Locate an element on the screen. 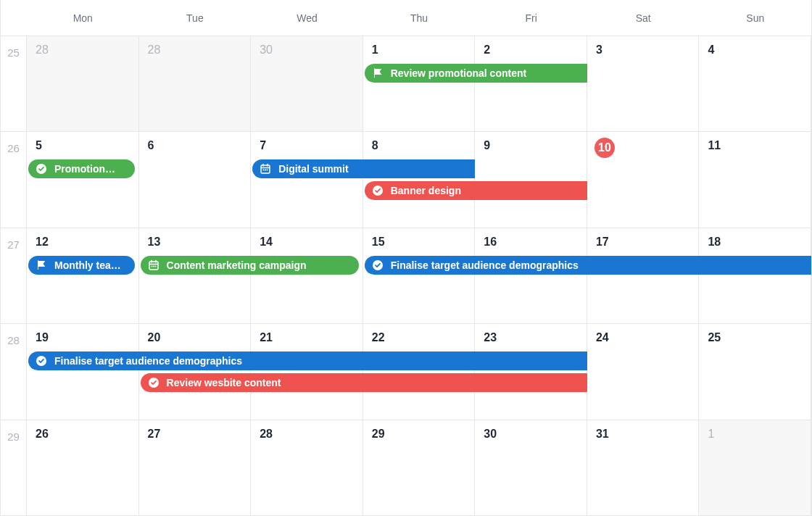 The height and width of the screenshot is (516, 812). day-number: 5 is located at coordinates (39, 146).